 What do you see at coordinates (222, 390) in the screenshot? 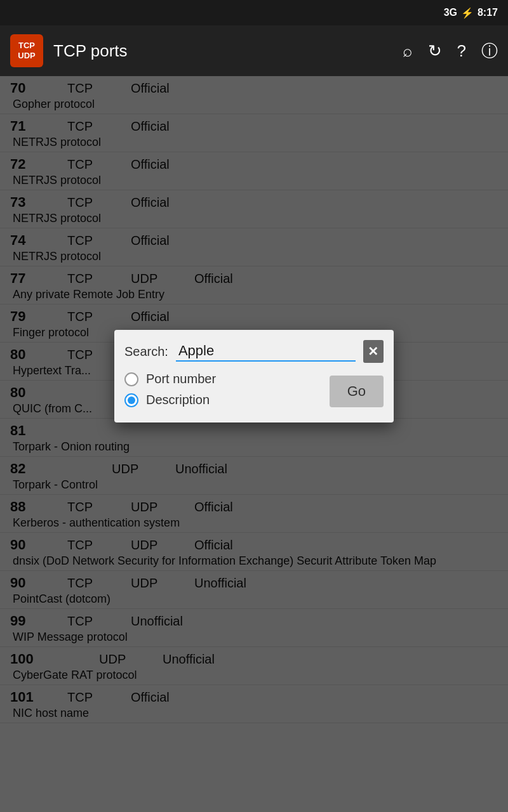
I see `radio-group: Port number Description` at bounding box center [222, 390].